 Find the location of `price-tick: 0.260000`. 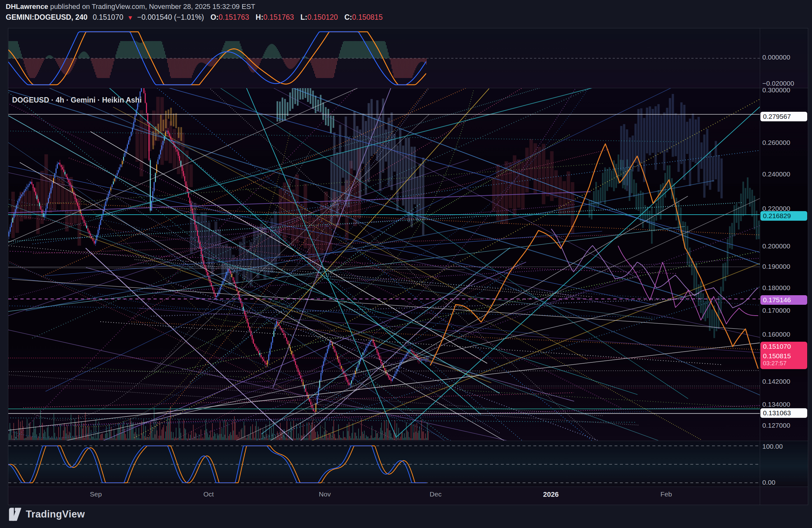

price-tick: 0.260000 is located at coordinates (777, 143).